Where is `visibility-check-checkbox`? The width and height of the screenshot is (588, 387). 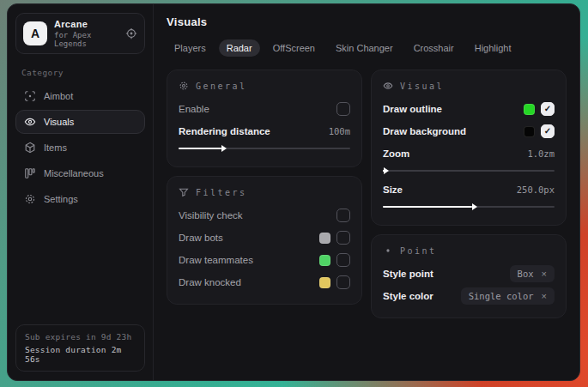
visibility-check-checkbox is located at coordinates (343, 215).